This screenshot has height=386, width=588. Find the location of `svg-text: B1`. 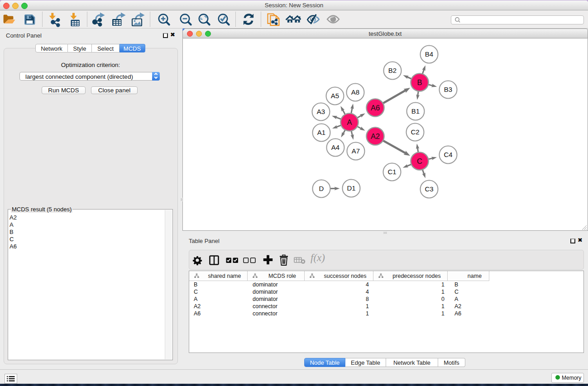

svg-text: B1 is located at coordinates (416, 111).